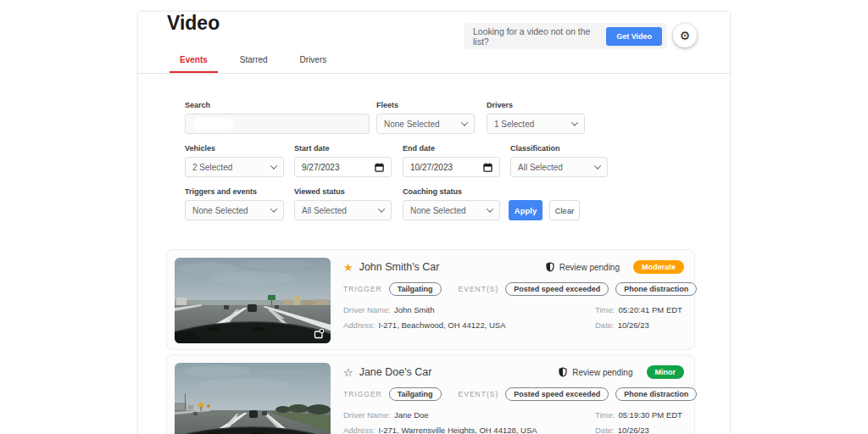 Image resolution: width=868 pixels, height=434 pixels. I want to click on severity-badge: Moderate, so click(659, 267).